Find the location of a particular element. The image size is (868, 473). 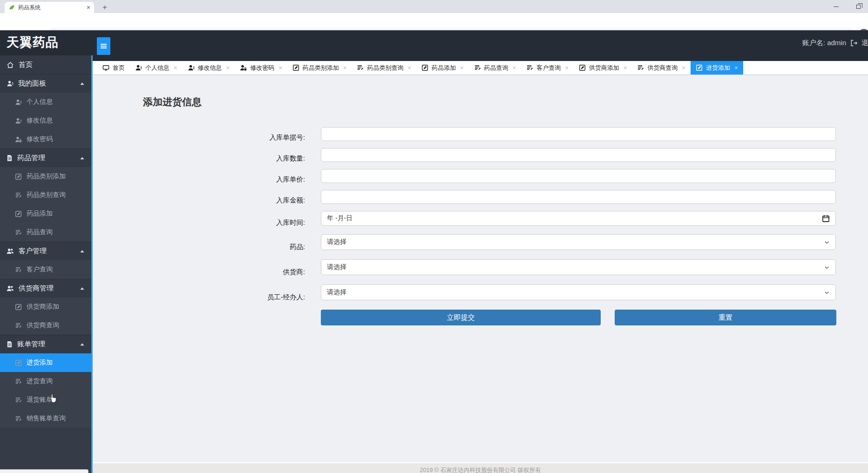

content-tab: 供货商查询× is located at coordinates (661, 68).